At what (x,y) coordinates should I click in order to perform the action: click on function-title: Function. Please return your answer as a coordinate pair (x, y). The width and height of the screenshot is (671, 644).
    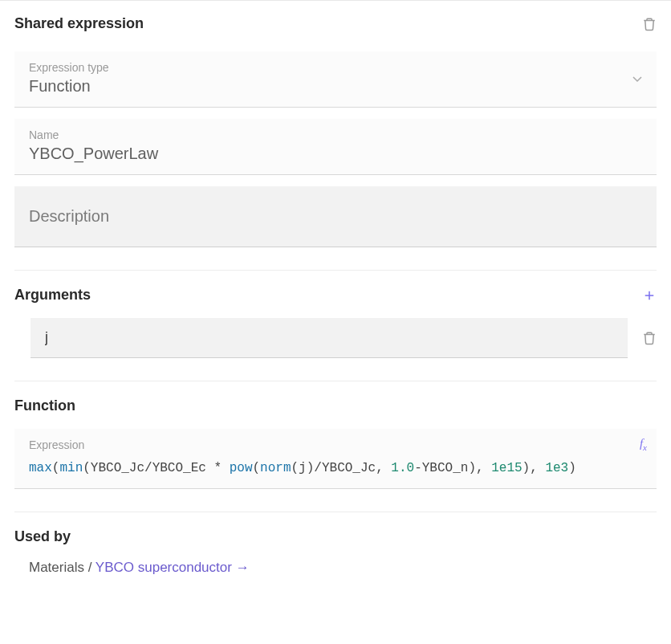
    Looking at the image, I should click on (336, 406).